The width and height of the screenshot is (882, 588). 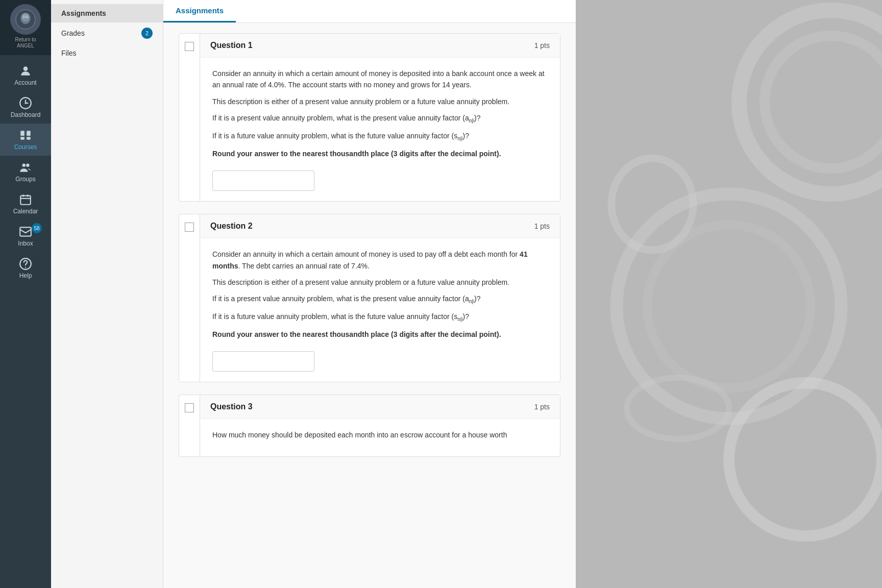 What do you see at coordinates (380, 310) in the screenshot?
I see `q2-content: Consider an annuity in which a certain a…` at bounding box center [380, 310].